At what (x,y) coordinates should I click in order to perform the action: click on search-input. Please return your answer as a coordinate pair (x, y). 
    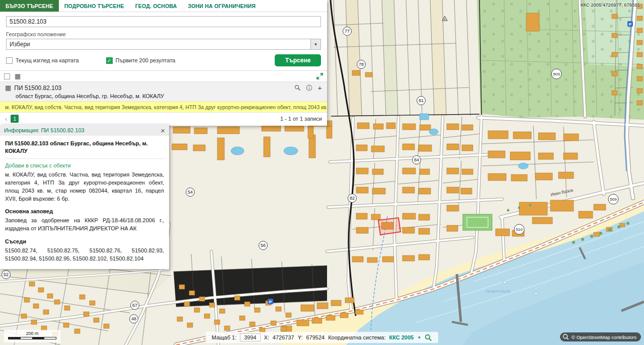
    Looking at the image, I should click on (164, 22).